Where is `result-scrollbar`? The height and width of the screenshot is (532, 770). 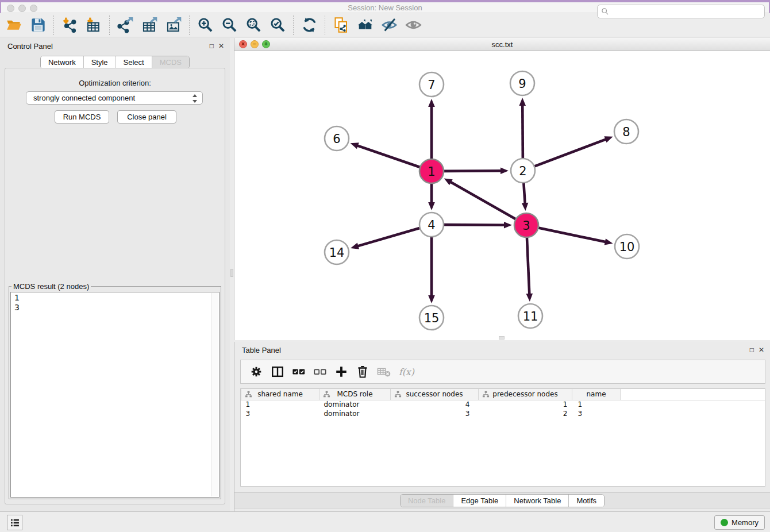 result-scrollbar is located at coordinates (215, 395).